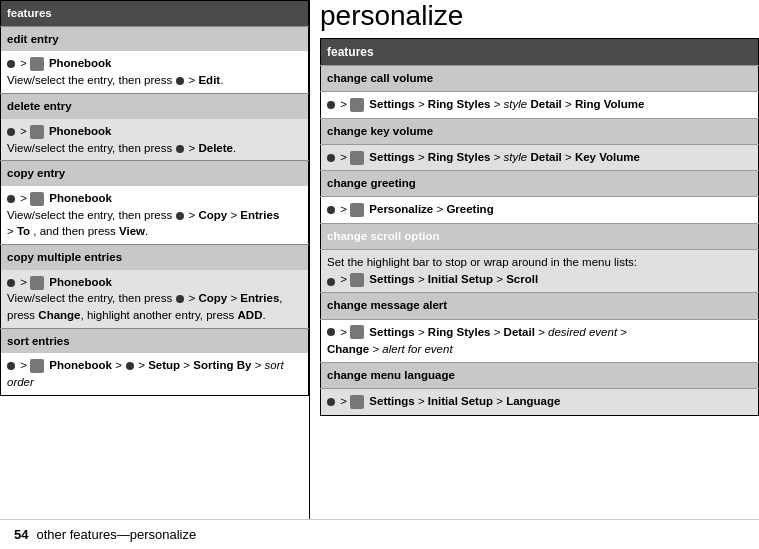 This screenshot has height=549, width=759. What do you see at coordinates (540, 376) in the screenshot?
I see `right-section-language: change menu language` at bounding box center [540, 376].